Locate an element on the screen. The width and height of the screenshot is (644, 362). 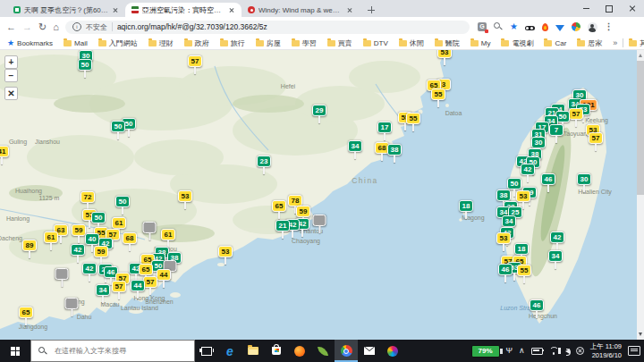
aqi-marker: 23 is located at coordinates (264, 161).